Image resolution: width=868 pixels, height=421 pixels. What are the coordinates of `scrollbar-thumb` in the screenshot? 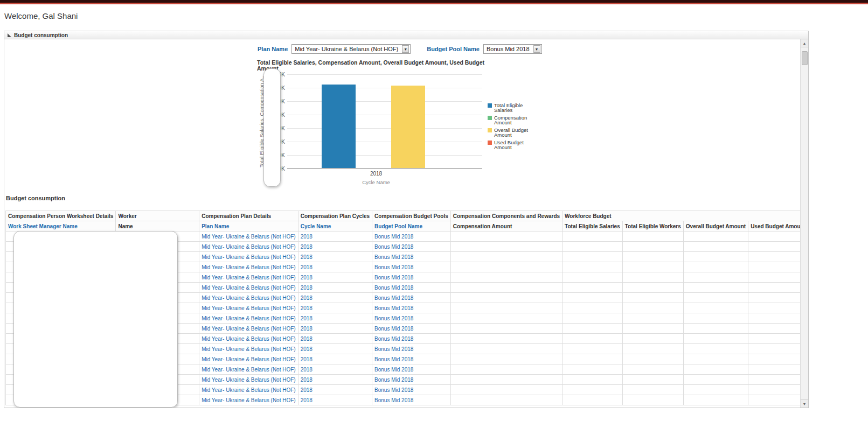 It's located at (805, 58).